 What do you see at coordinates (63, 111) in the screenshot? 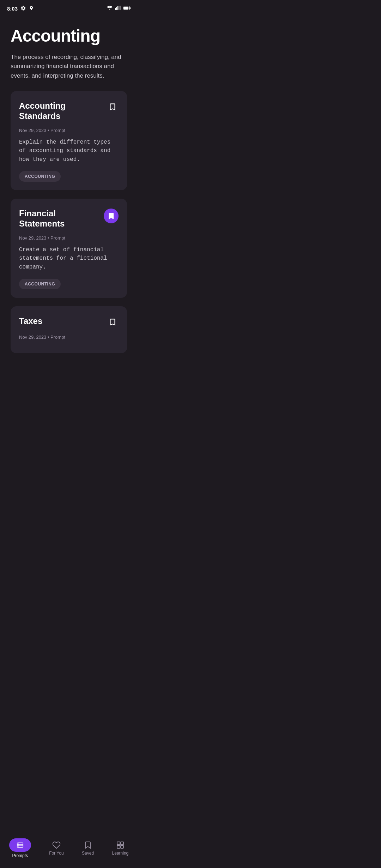
I see `card-title-1: Accounting Standards` at bounding box center [63, 111].